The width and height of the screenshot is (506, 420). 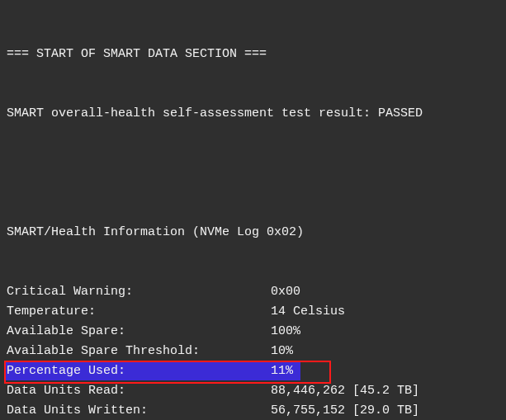 I want to click on info-header: SMART/Health Information (NVMe Log 0x02), so click(x=253, y=233).